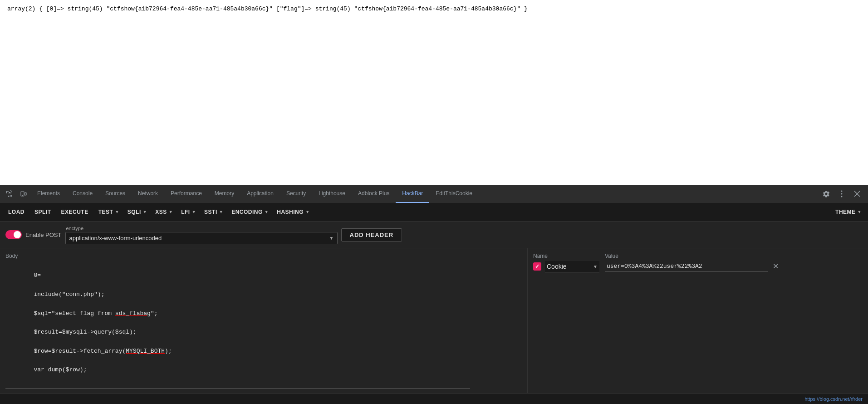 The image size is (868, 404). Describe the element at coordinates (224, 190) in the screenshot. I see `tab-memory: Memory` at that location.